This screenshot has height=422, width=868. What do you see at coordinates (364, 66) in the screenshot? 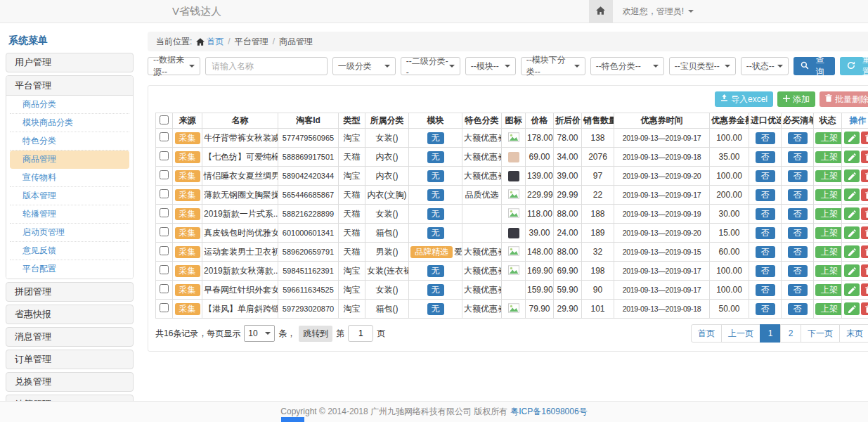
I see `filter-select: 一级分类` at bounding box center [364, 66].